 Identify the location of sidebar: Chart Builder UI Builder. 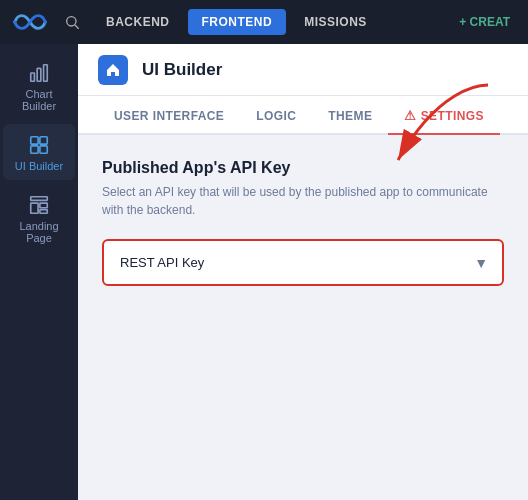
(39, 272).